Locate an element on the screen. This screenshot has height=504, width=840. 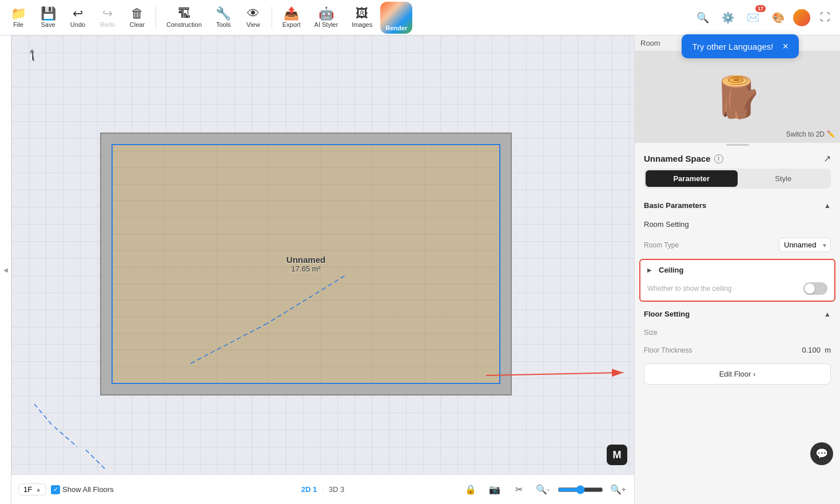
search-button: 🔍 is located at coordinates (703, 18).